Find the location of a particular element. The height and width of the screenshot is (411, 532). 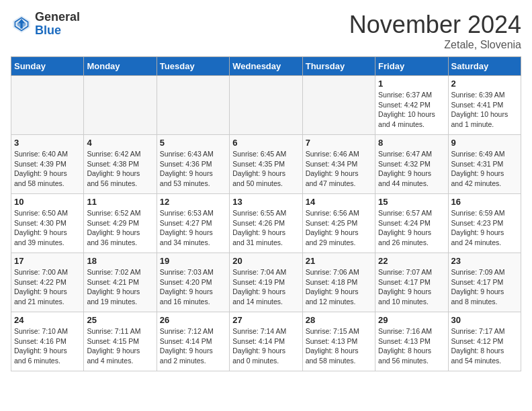

weekday-header: Friday is located at coordinates (412, 66).